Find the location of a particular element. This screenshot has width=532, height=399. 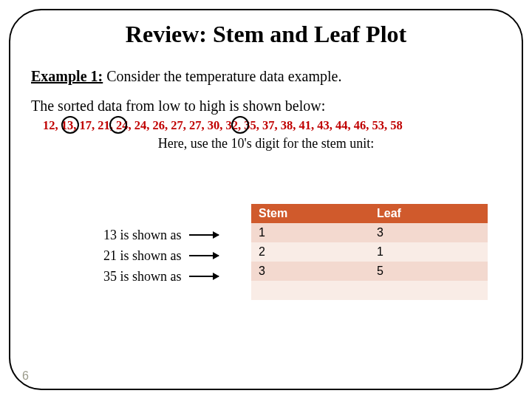

table-header-row: Stem Leaf is located at coordinates (369, 214).